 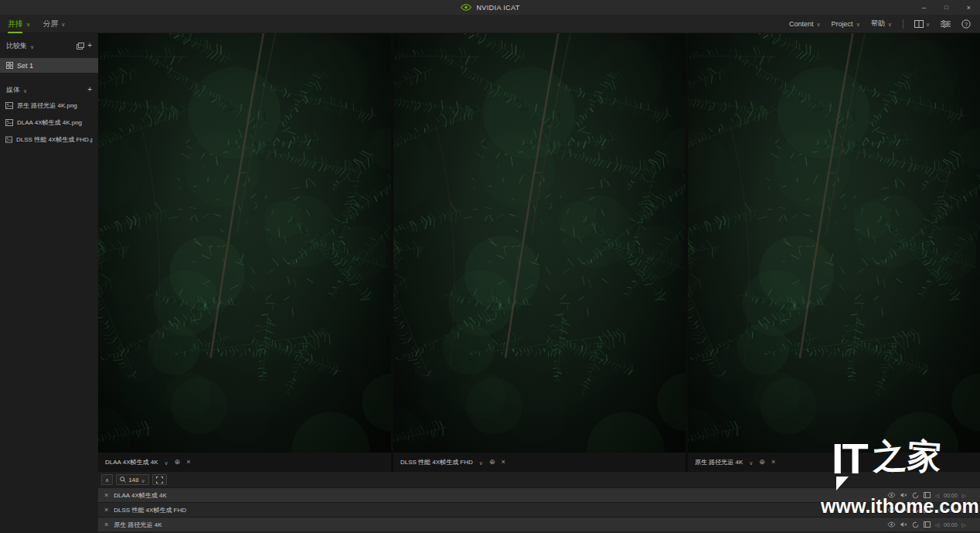 I want to click on media-header: 媒体 ∨ +, so click(x=49, y=90).